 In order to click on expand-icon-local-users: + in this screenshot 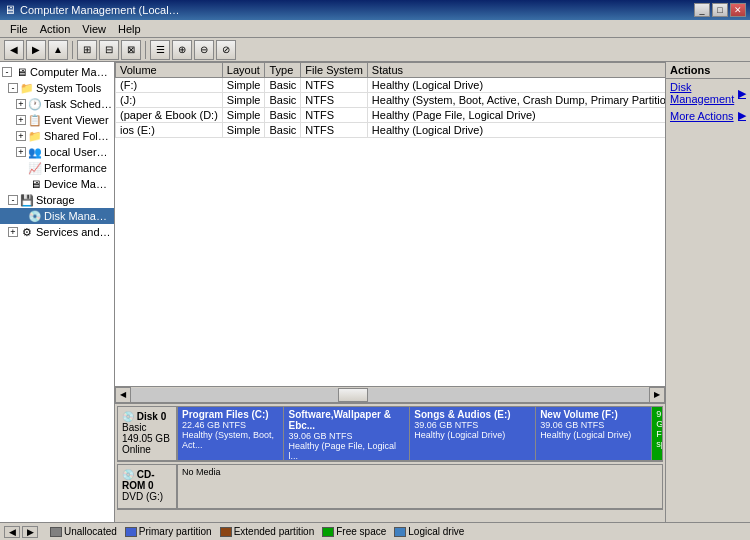, I will do `click(21, 152)`.